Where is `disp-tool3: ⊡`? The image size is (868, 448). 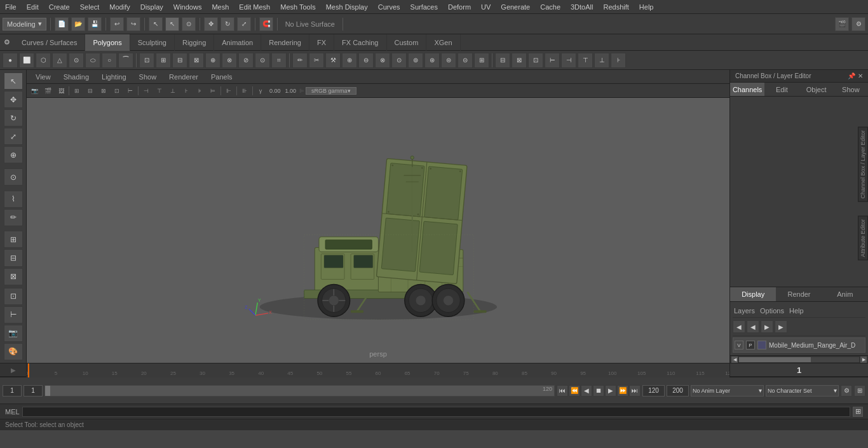
disp-tool3: ⊡ is located at coordinates (536, 60).